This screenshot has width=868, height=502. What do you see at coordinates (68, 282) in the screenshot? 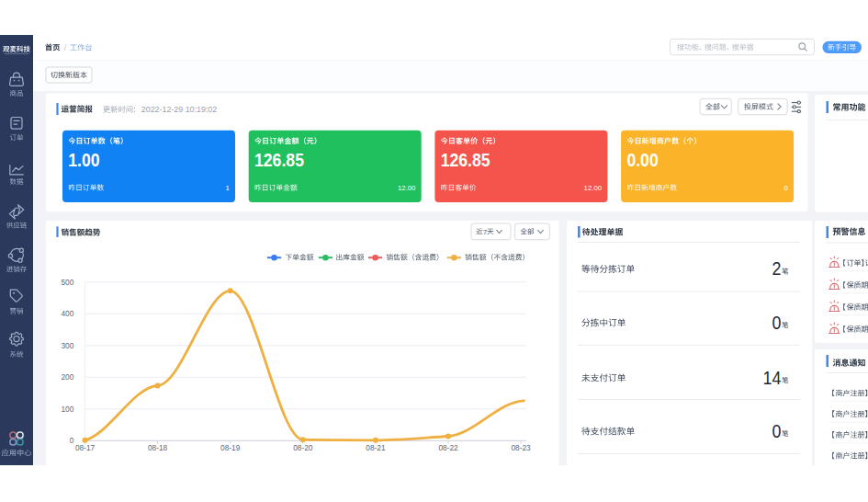
I see `svg-text: 500` at bounding box center [68, 282].